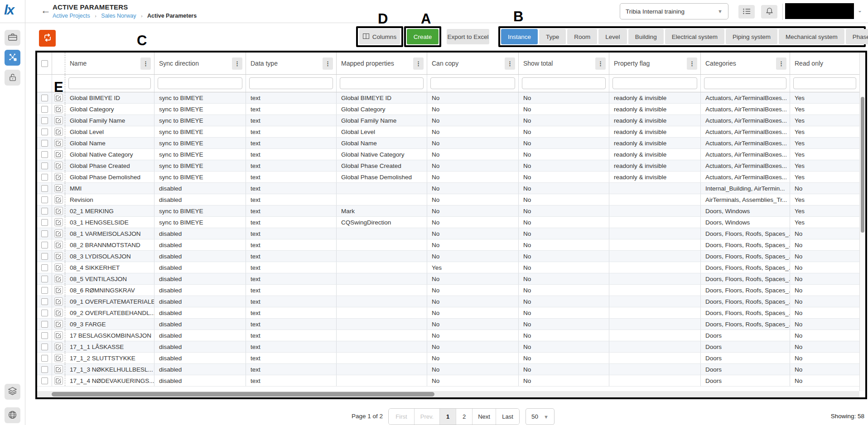  What do you see at coordinates (13, 38) in the screenshot?
I see `sidebar-item-projects` at bounding box center [13, 38].